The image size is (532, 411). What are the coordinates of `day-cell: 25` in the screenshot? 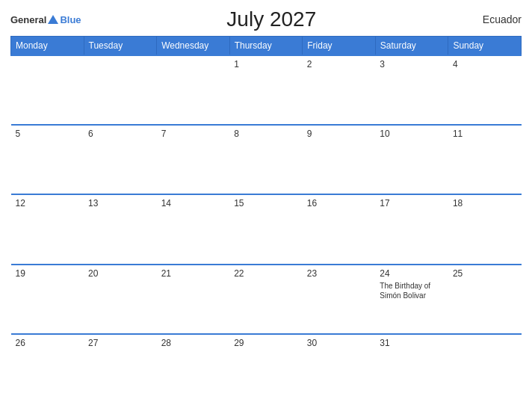 It's located at (485, 299).